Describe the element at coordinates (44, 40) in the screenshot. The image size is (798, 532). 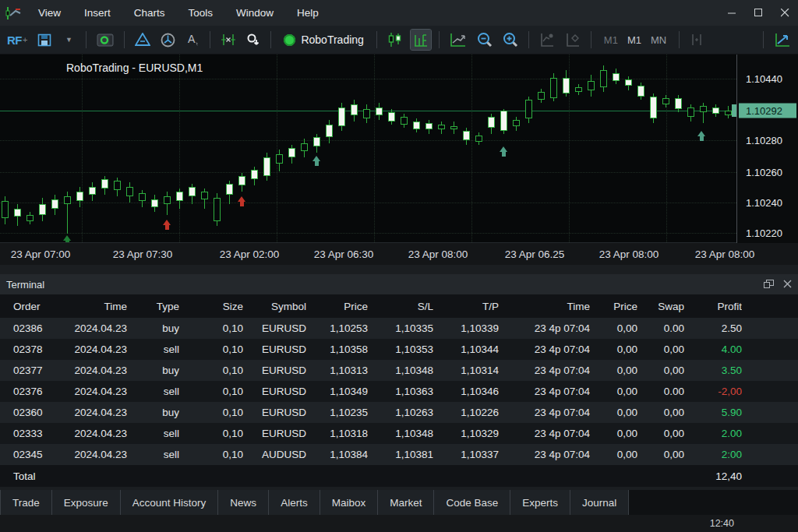
I see `save-chart-button` at that location.